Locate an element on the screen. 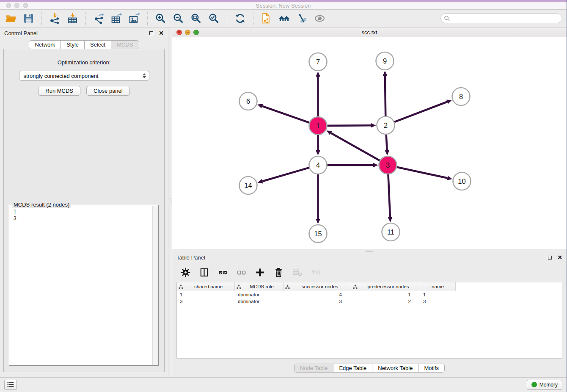 Image resolution: width=567 pixels, height=392 pixels. column-header-shared-name: shared name is located at coordinates (206, 287).